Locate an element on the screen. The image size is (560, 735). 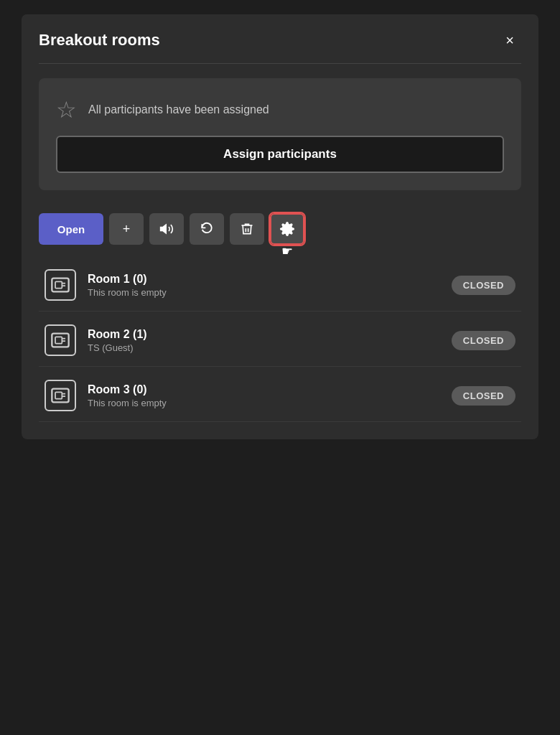
room-item: Room 2 (1) TS (Guest) CLOSED is located at coordinates (280, 340).